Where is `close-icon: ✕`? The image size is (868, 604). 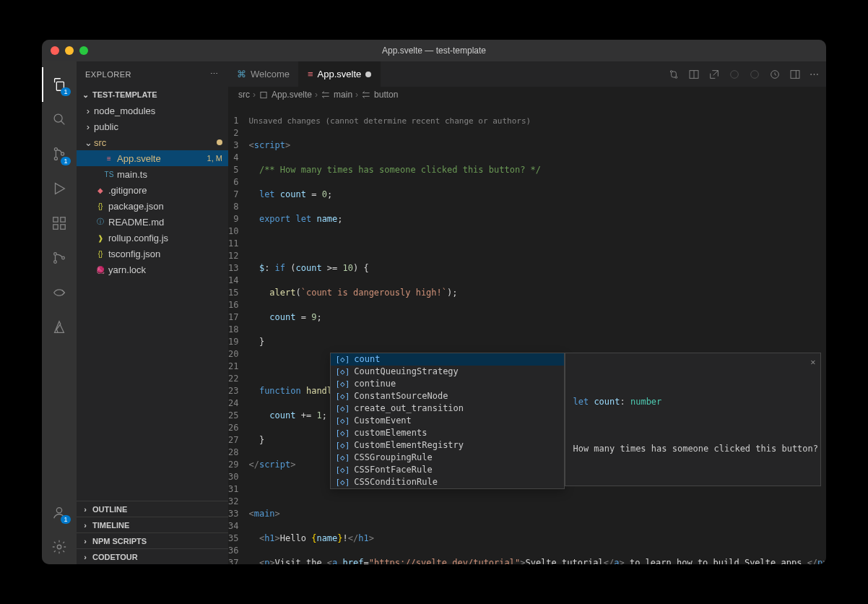
close-icon: ✕ is located at coordinates (813, 363).